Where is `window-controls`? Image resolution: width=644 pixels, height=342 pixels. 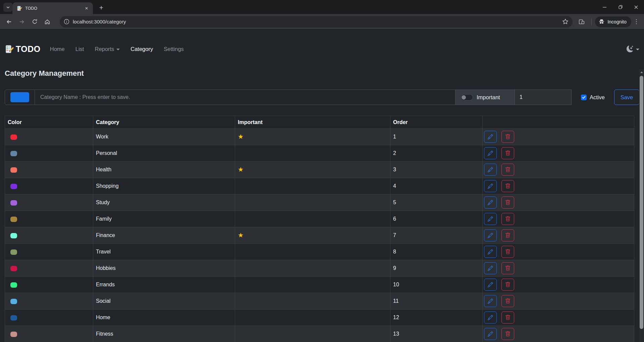 window-controls is located at coordinates (621, 7).